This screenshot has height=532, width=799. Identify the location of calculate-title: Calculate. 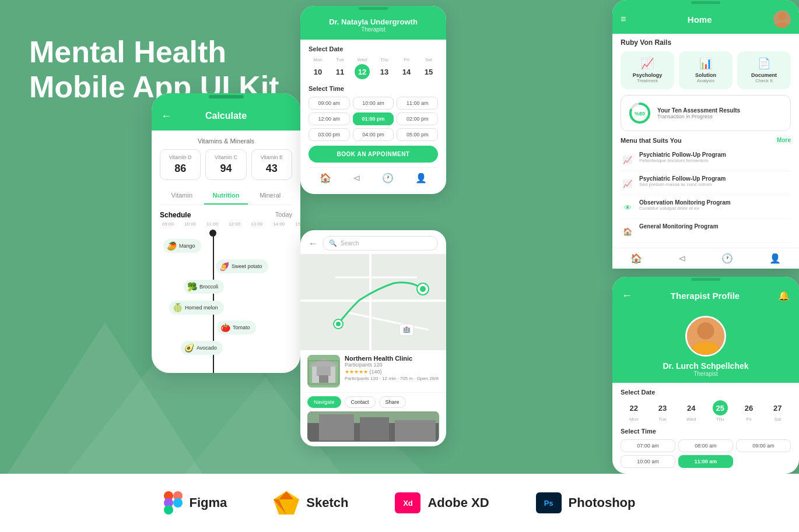
(226, 116).